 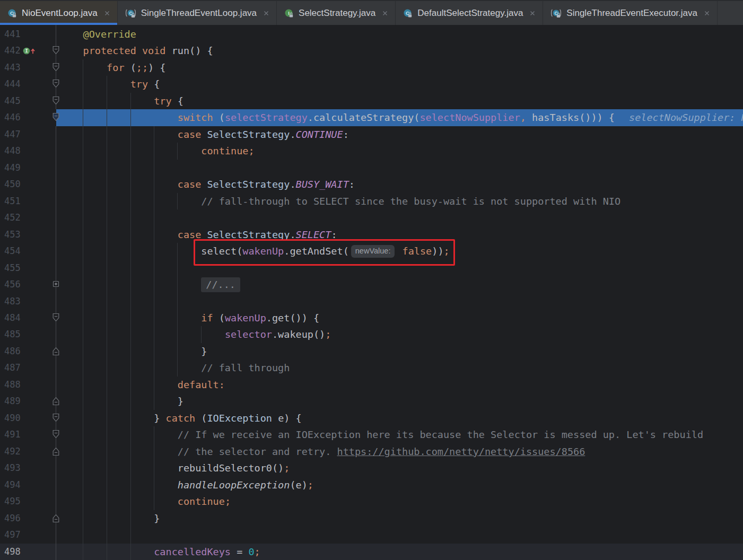 What do you see at coordinates (120, 284) in the screenshot?
I see `code-text: //...` at bounding box center [120, 284].